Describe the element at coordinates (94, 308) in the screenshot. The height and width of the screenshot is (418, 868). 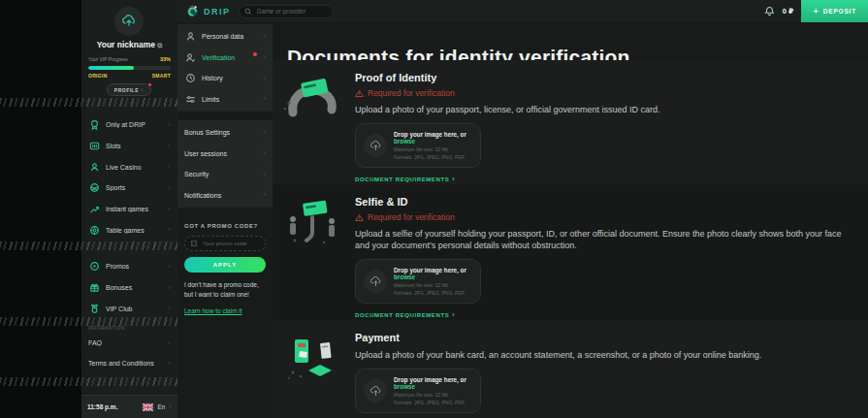
I see `vip-medal-icon` at that location.